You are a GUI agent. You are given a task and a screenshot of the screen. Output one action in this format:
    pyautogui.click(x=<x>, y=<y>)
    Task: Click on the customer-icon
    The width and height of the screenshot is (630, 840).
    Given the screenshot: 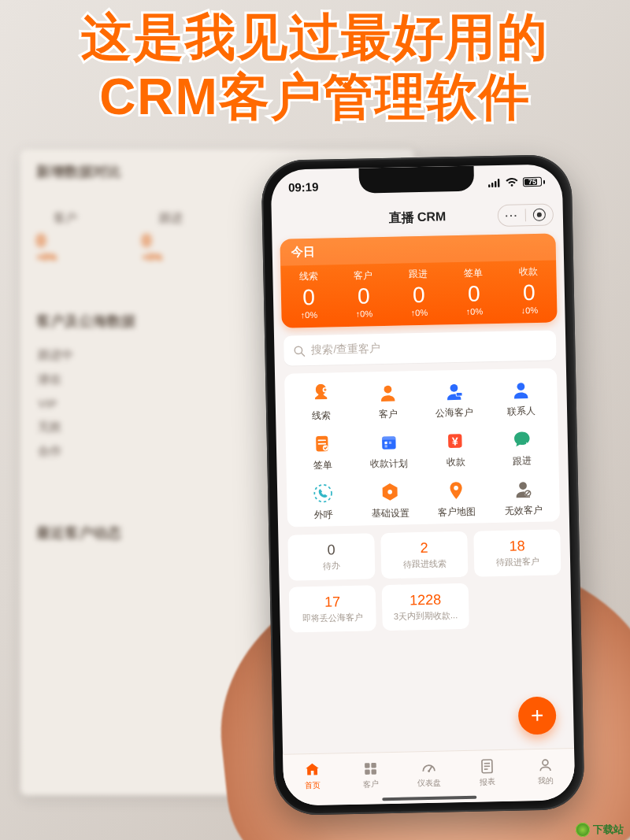 What is the action you would take?
    pyautogui.click(x=387, y=394)
    